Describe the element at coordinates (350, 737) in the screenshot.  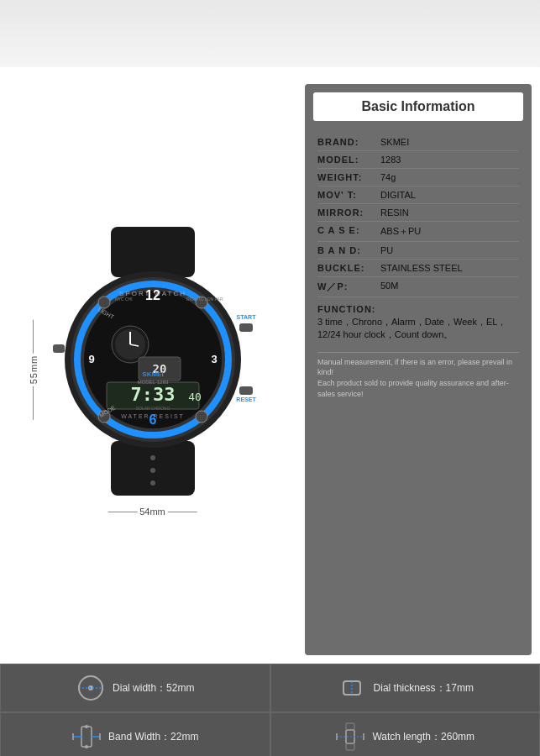
I see `watch-length-icon` at that location.